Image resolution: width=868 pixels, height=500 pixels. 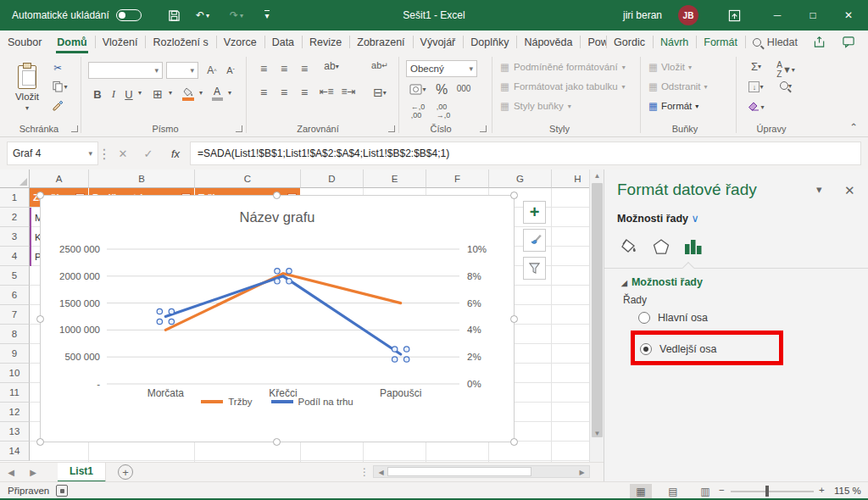 What do you see at coordinates (418, 90) in the screenshot?
I see `accounting-format-button: ▾` at bounding box center [418, 90].